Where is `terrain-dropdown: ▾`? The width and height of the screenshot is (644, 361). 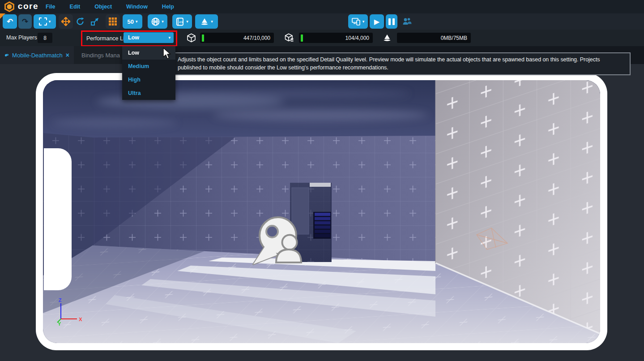
terrain-dropdown: ▾ is located at coordinates (207, 21).